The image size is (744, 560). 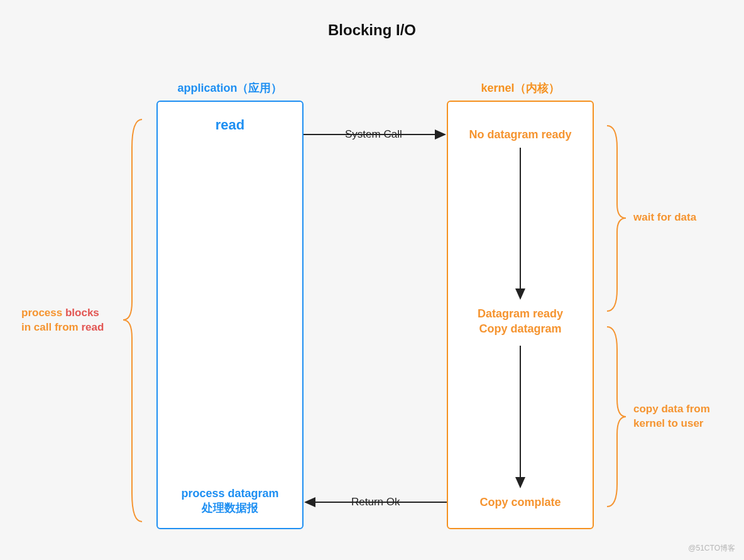 I want to click on return-ok-label: Return Ok, so click(x=376, y=502).